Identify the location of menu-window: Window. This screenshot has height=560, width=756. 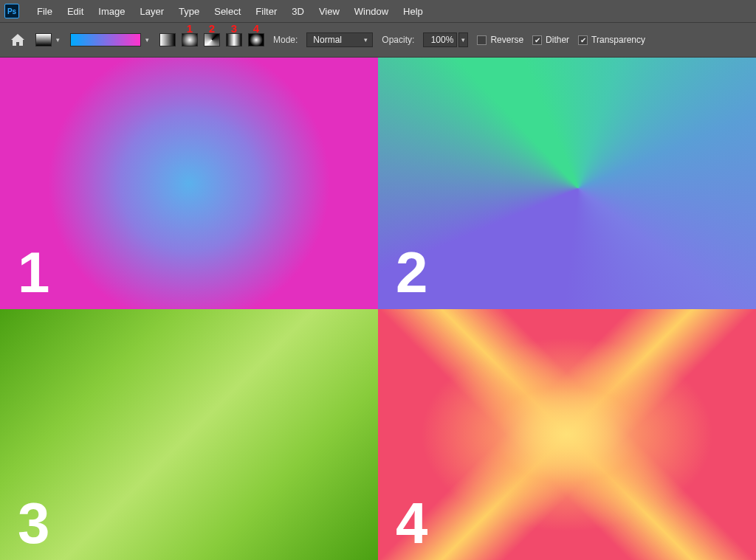
(371, 12).